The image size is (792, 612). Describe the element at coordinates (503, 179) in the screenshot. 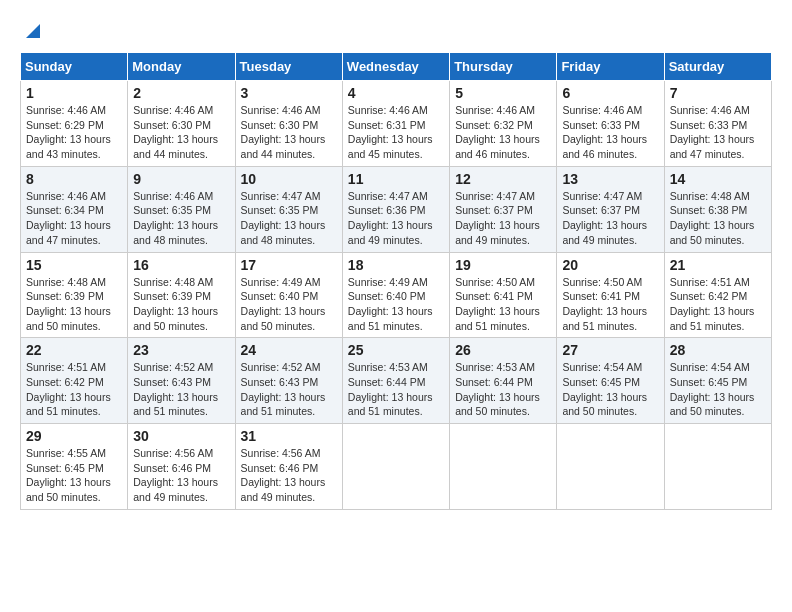

I see `day-number: 12` at that location.